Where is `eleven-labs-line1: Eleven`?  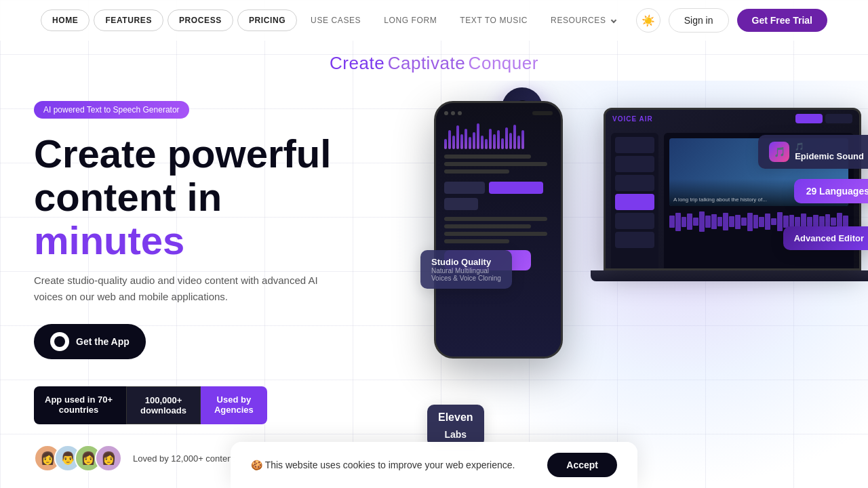
eleven-labs-line1: Eleven is located at coordinates (456, 418).